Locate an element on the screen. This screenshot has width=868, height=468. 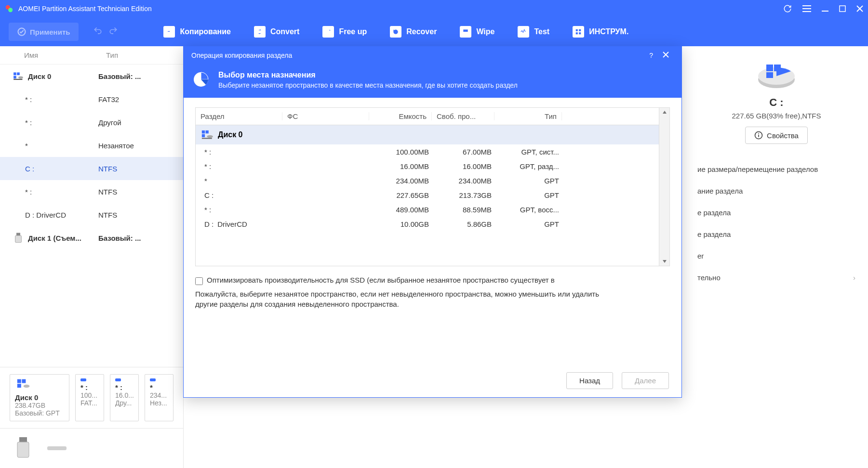
tool-copy: Копирование is located at coordinates (197, 32).